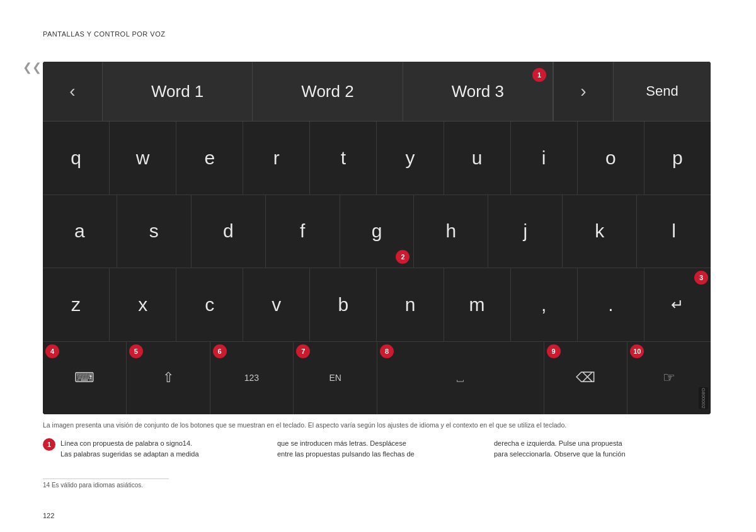  What do you see at coordinates (662, 91) in the screenshot?
I see `send-button: Send` at bounding box center [662, 91].